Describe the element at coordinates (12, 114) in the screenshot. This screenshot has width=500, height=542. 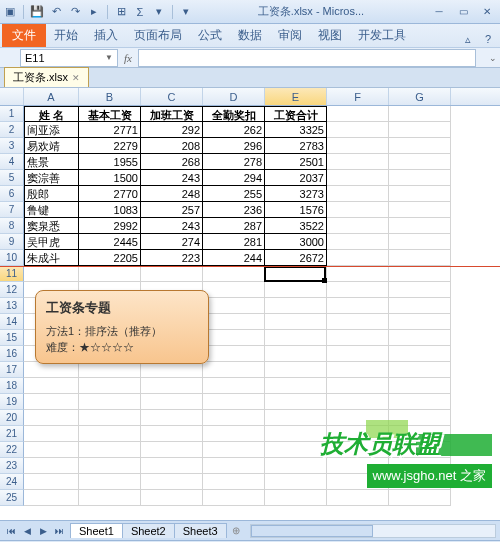
I see `row-header: 1` at that location.